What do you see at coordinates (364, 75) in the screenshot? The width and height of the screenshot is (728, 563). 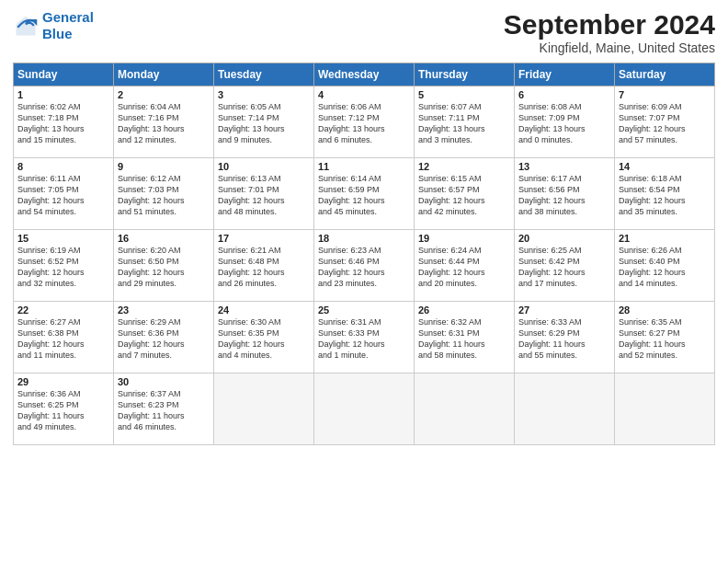 I see `header-row: Sunday Monday Tuesday Wednesday Thursday…` at bounding box center [364, 75].